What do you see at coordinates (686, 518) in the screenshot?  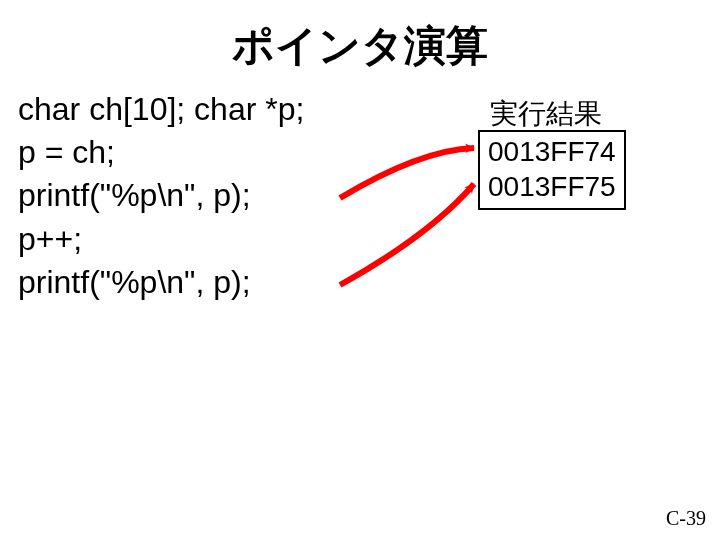 I see `page-number: C-39` at bounding box center [686, 518].